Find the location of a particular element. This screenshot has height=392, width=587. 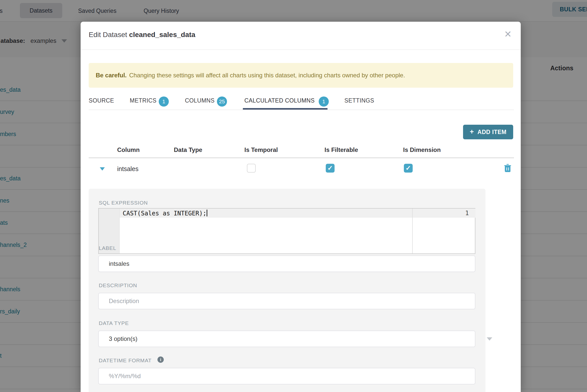

chevron-down-icon is located at coordinates (490, 339).